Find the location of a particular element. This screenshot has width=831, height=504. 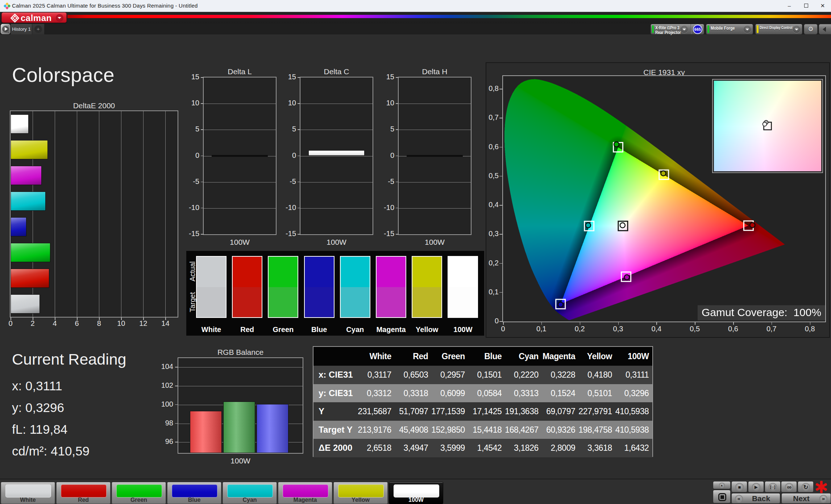

calman-menu-button: calman is located at coordinates (34, 17).